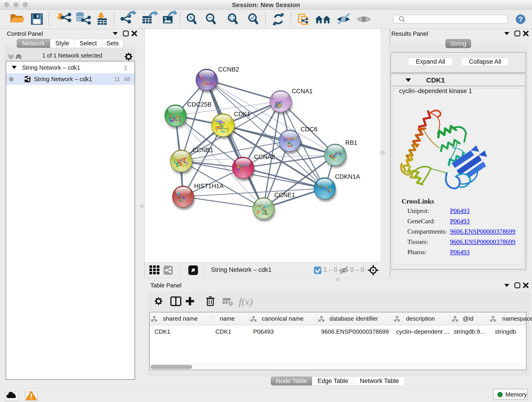 This screenshot has width=532, height=402. I want to click on svg-text: CCNA1, so click(302, 91).